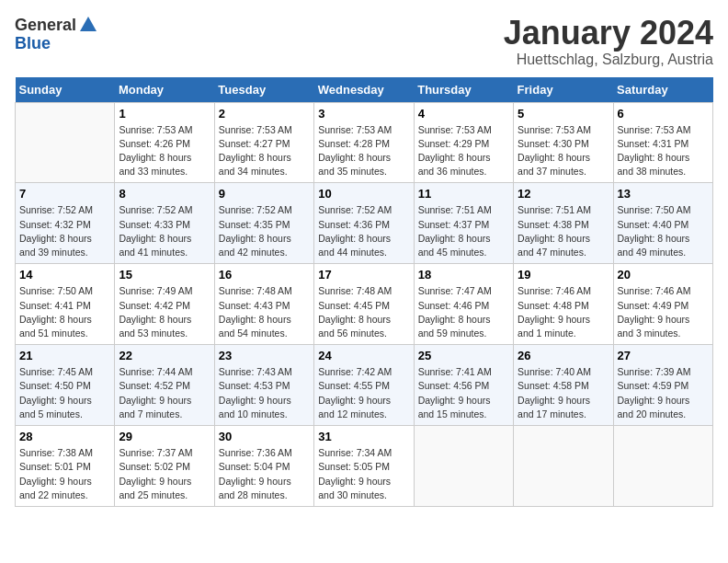  What do you see at coordinates (265, 475) in the screenshot?
I see `day-info: Sunrise: 7:36 AMSunset: 5:04 PMDaylight:…` at bounding box center [265, 475].